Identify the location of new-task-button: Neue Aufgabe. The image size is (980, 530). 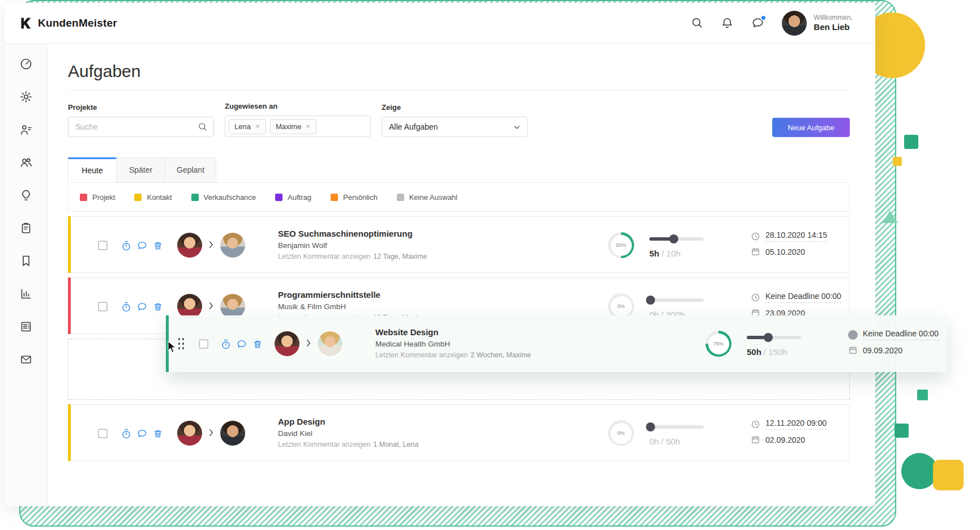
(811, 127).